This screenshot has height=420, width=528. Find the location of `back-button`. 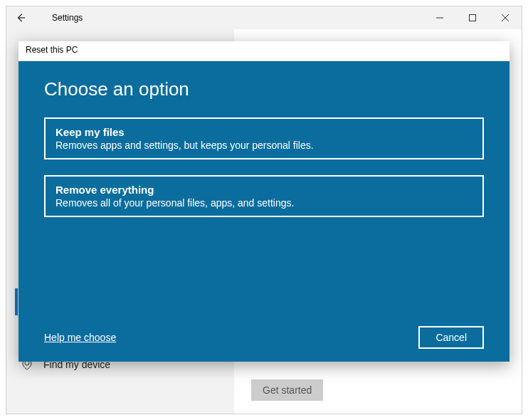

back-button is located at coordinates (21, 18).